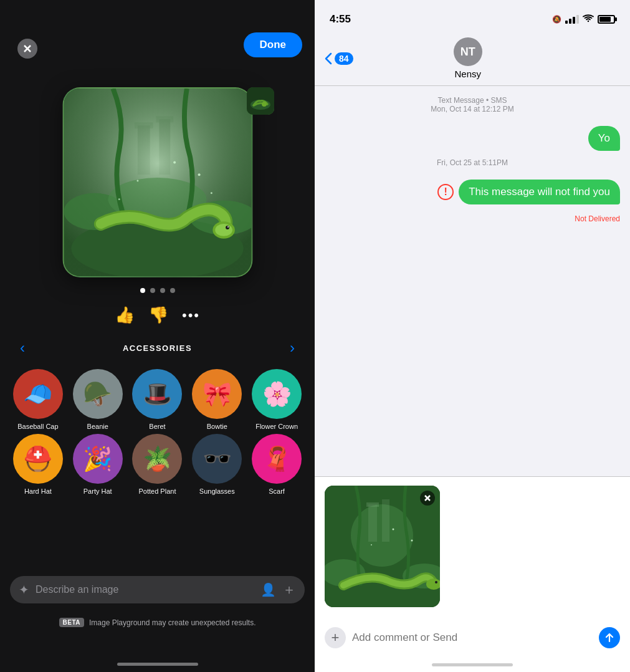 This screenshot has width=630, height=672. Describe the element at coordinates (157, 459) in the screenshot. I see `potted-plant-circle: 🪴` at that location.